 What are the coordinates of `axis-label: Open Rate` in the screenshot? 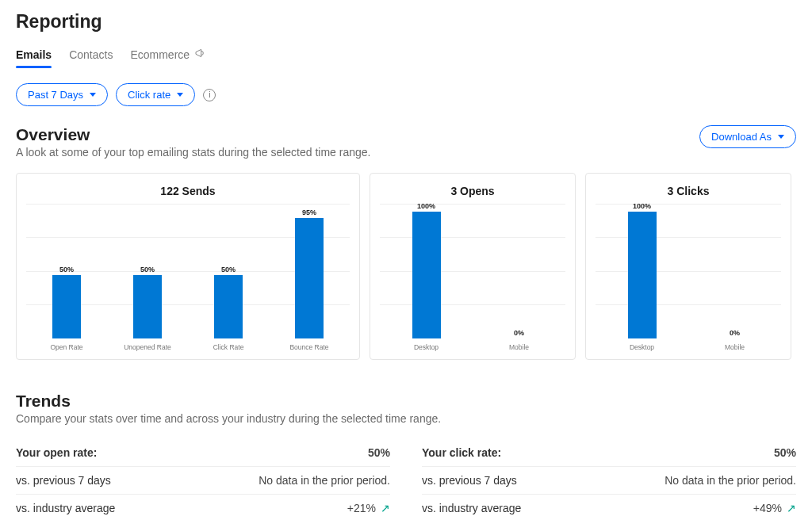 It's located at (67, 347).